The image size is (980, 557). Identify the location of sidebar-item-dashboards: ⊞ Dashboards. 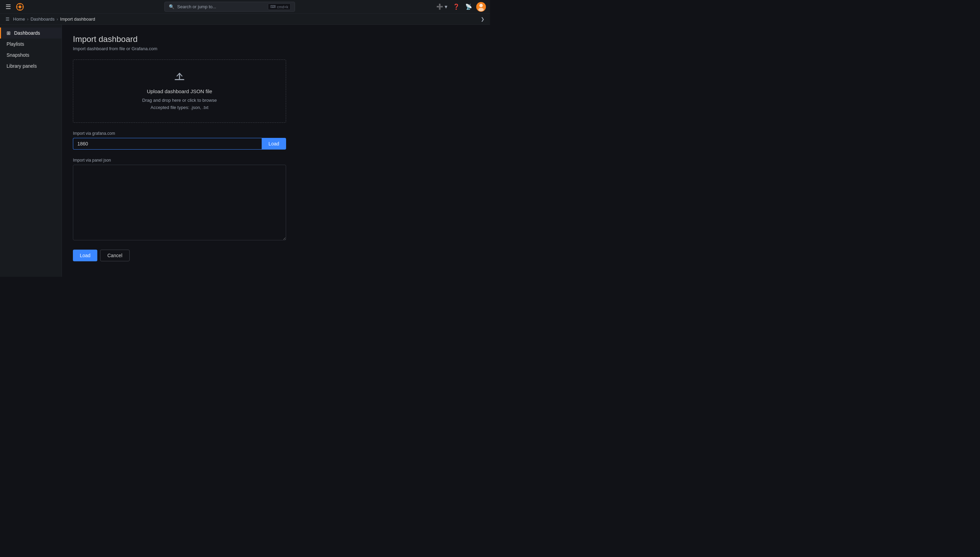
(31, 33).